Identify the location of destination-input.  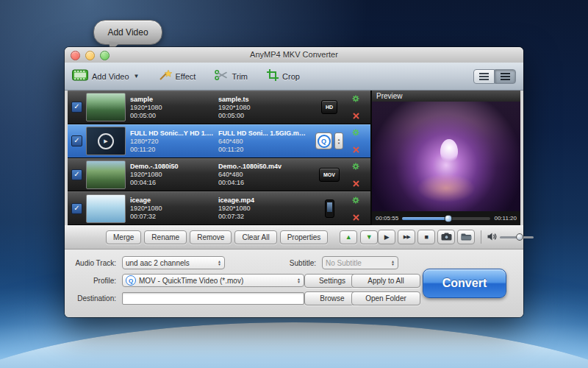
(213, 299).